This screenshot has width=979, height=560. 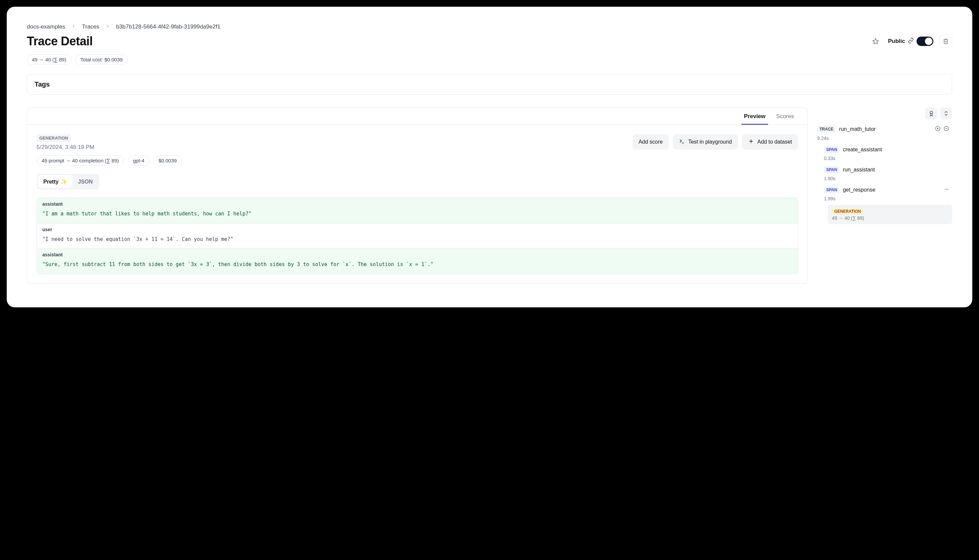 What do you see at coordinates (417, 228) in the screenshot?
I see `message-role: user` at bounding box center [417, 228].